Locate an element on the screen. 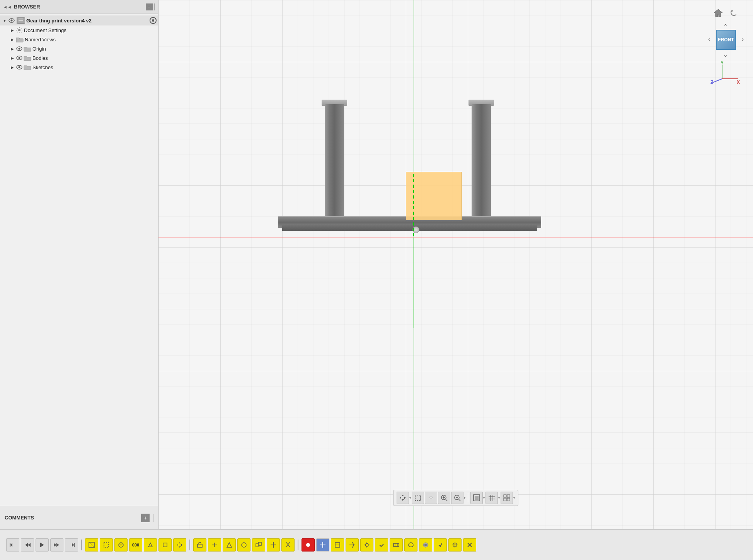 The height and width of the screenshot is (560, 753). expand-btn-named-views: ▶ is located at coordinates (12, 39).